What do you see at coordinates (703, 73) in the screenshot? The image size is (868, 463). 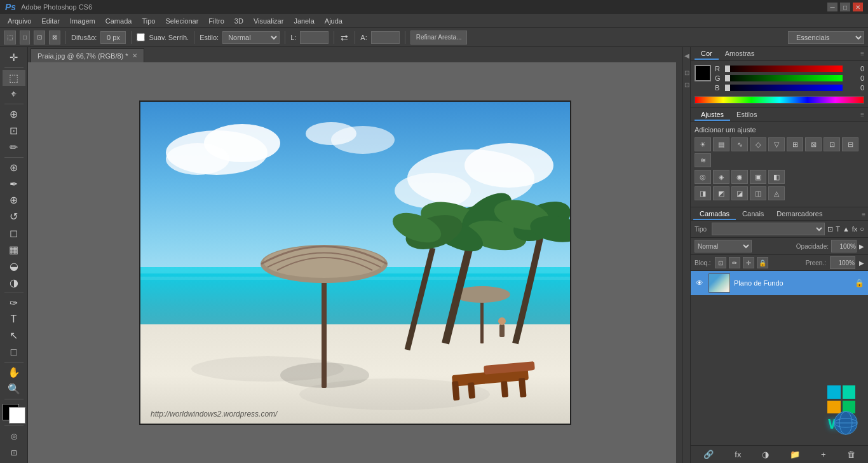 I see `color-swatch-fg` at bounding box center [703, 73].